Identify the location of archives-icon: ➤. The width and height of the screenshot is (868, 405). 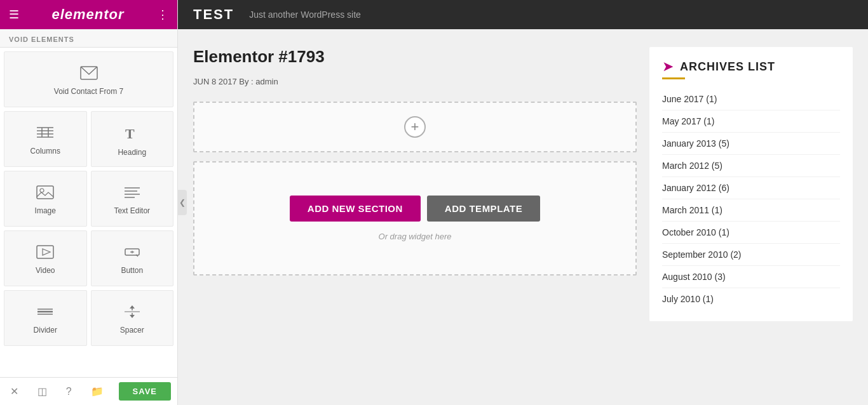
(668, 67).